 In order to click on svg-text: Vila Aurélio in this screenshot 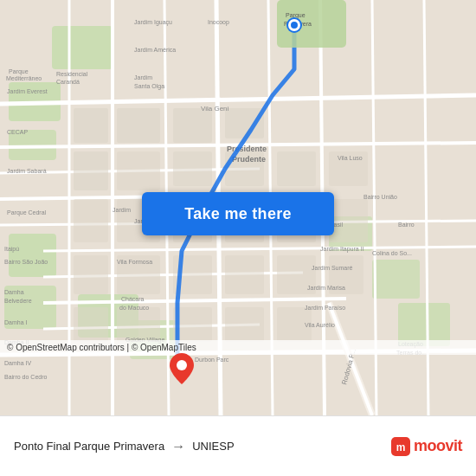, I will do `click(320, 325)`.